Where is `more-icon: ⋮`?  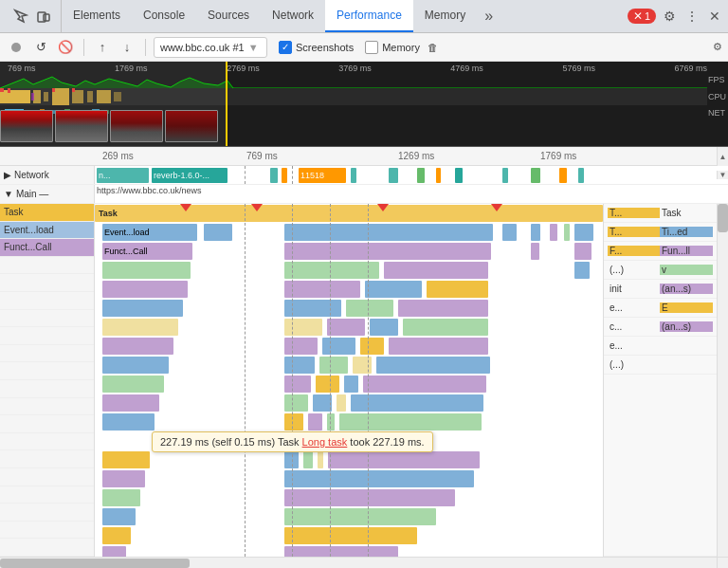 more-icon: ⋮ is located at coordinates (692, 16).